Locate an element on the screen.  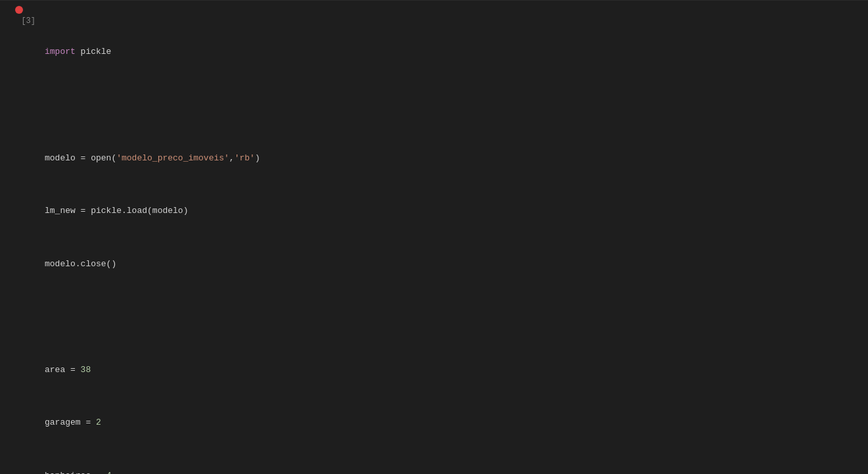
code-line-import: import pickle is located at coordinates (452, 52).